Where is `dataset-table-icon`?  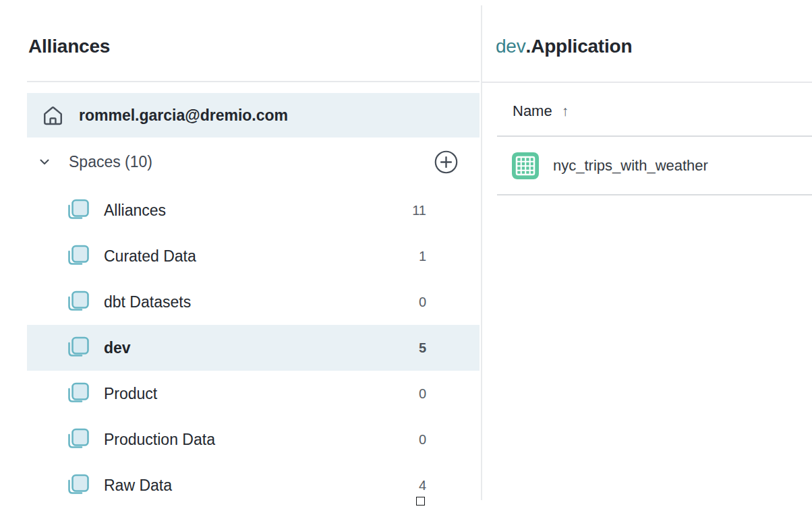
dataset-table-icon is located at coordinates (525, 166).